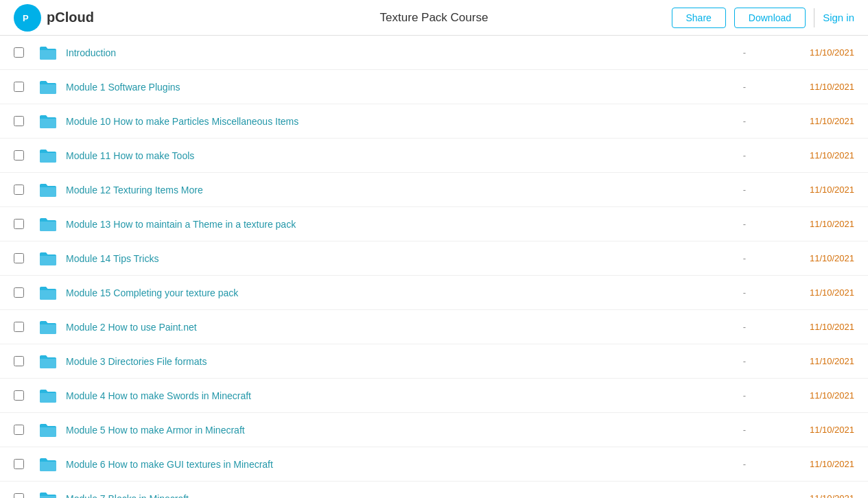  Describe the element at coordinates (434, 293) in the screenshot. I see `table-row: Module 15 Completing your texture pack -…` at that location.